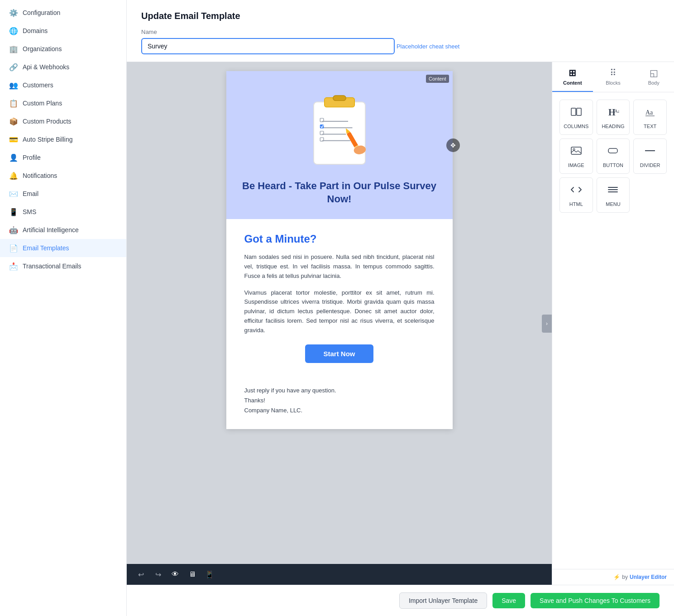  I want to click on sidebar-item-label: Domains, so click(35, 31).